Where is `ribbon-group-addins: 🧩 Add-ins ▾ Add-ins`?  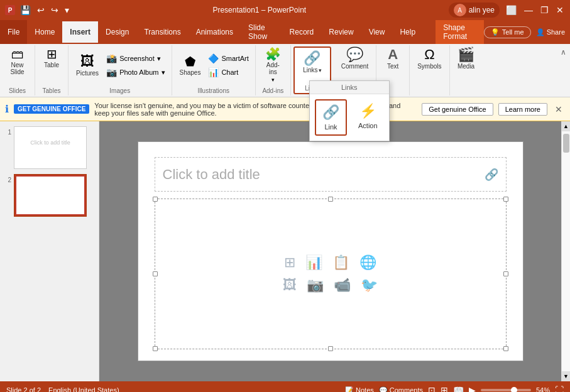
ribbon-group-addins: 🧩 Add-ins ▾ Add-ins is located at coordinates (273, 70).